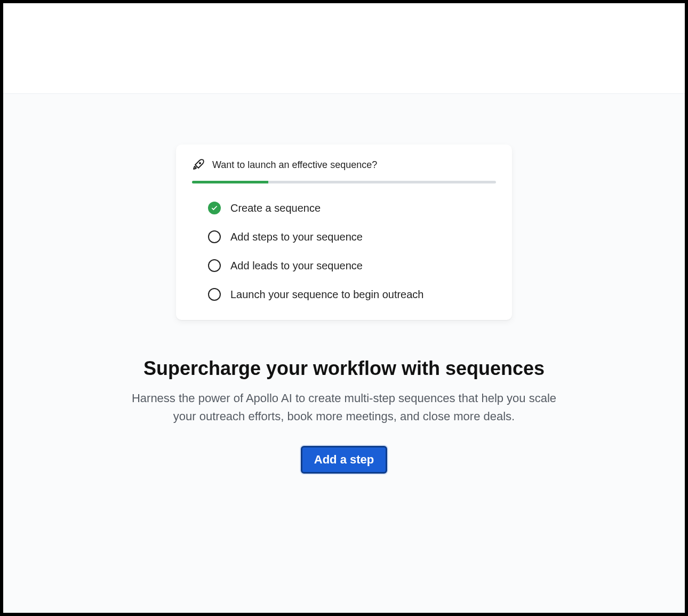  Describe the element at coordinates (344, 251) in the screenshot. I see `checklist: Create a sequence Add steps to your sequ…` at that location.